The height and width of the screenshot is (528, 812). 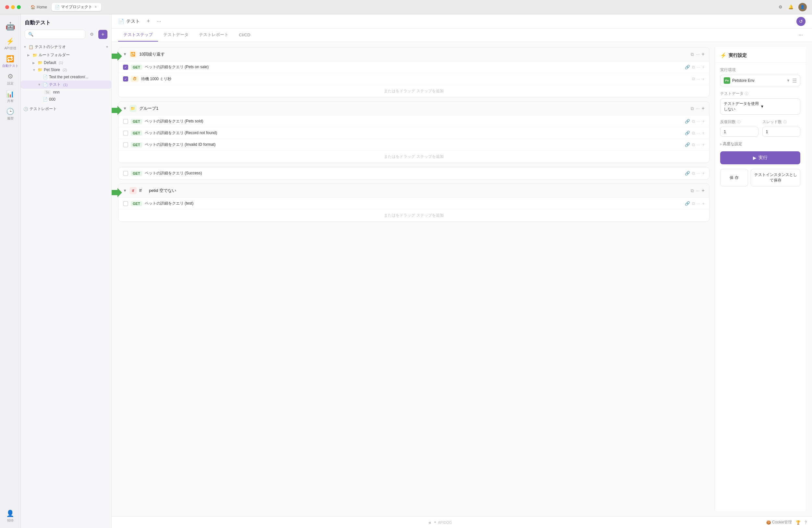 I want to click on sidebar-item-invite: 👤 招待, so click(x=10, y=516).